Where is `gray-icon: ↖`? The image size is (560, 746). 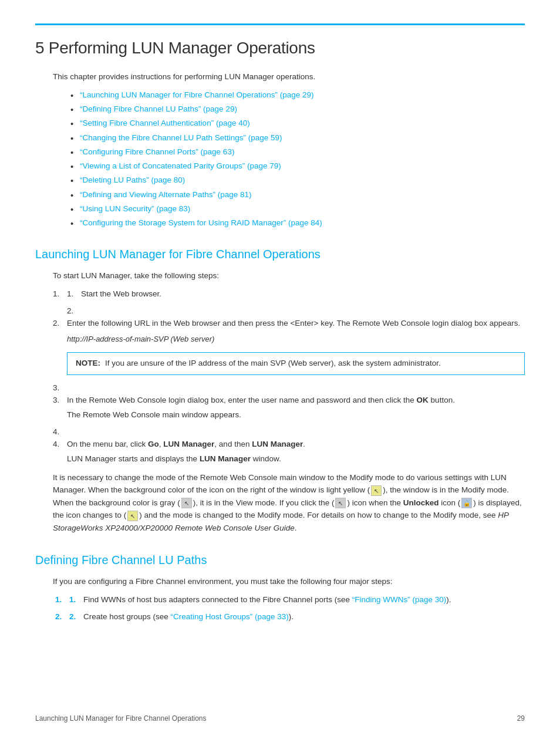
gray-icon: ↖ is located at coordinates (187, 503).